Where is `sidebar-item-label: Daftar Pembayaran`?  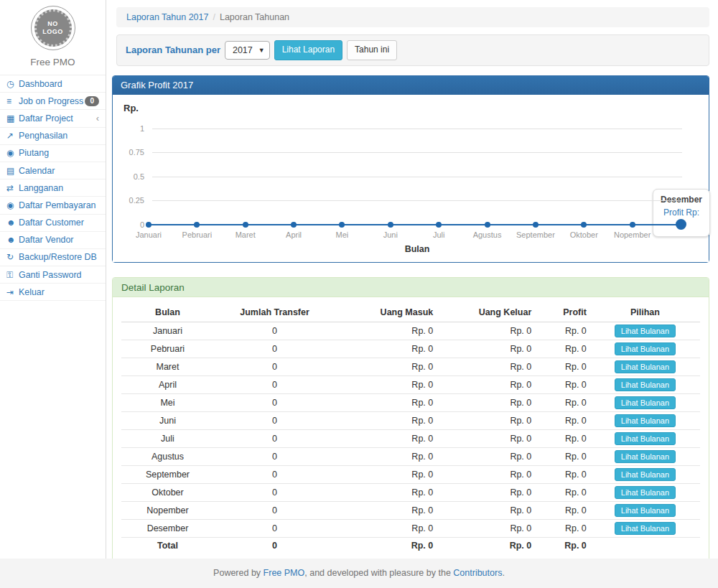 sidebar-item-label: Daftar Pembayaran is located at coordinates (57, 205).